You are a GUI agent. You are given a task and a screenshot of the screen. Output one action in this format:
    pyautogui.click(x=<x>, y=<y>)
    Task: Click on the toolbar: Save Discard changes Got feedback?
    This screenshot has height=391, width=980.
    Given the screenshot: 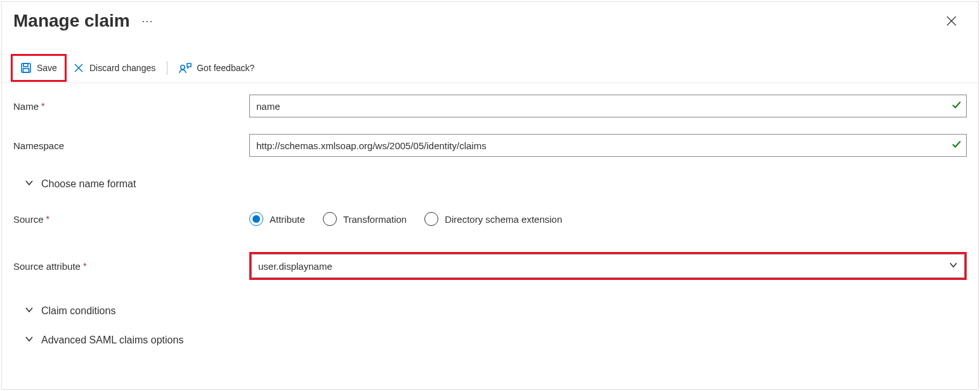 What is the action you would take?
    pyautogui.click(x=490, y=68)
    